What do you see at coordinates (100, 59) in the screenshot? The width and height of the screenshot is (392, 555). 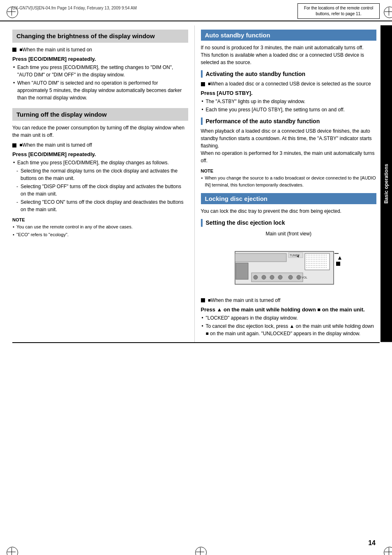 I see `brightness-press-label: Press [ECO/DIMMER] repeatedly.` at bounding box center [100, 59].